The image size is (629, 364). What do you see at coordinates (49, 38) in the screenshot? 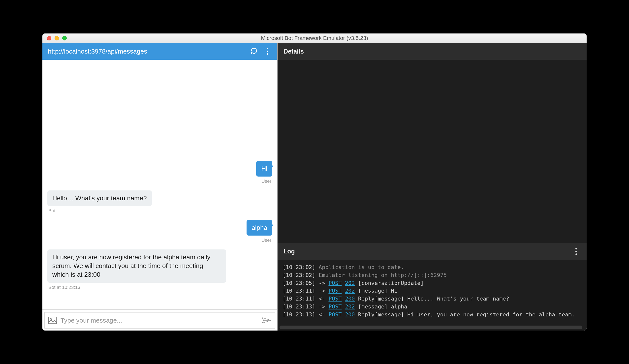
I see `close-window-button` at bounding box center [49, 38].